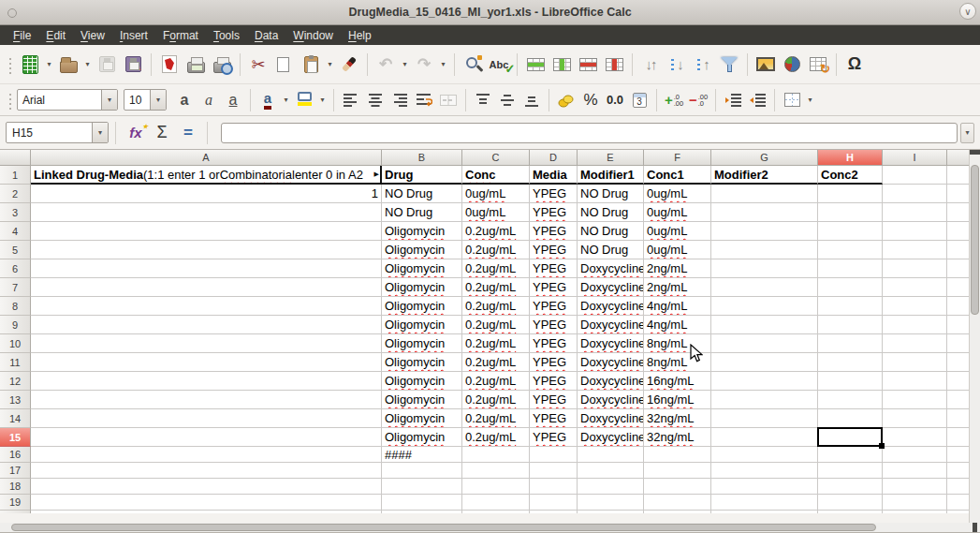  I want to click on cell-E7: Doxycycline, so click(610, 288).